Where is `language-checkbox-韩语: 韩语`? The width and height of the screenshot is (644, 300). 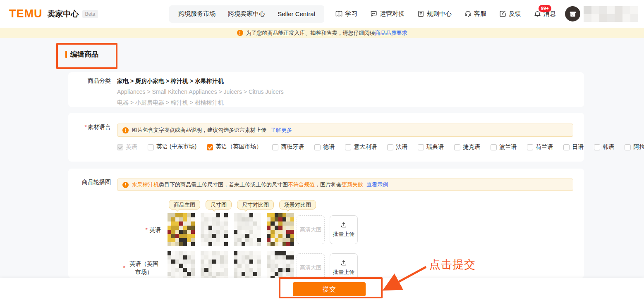
language-checkbox-韩语: 韩语 is located at coordinates (604, 147).